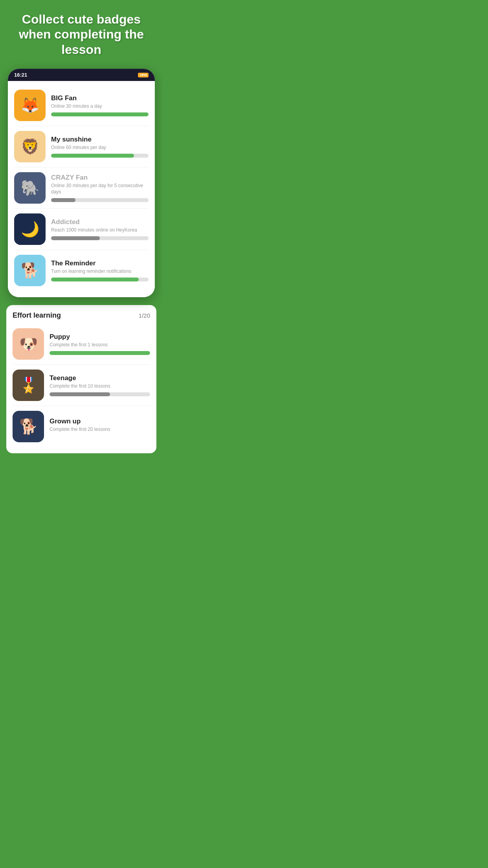 This screenshot has height=868, width=488. Describe the element at coordinates (100, 189) in the screenshot. I see `crazy-fan-desc: Online 30 minutes per day for 5 consecut…` at that location.